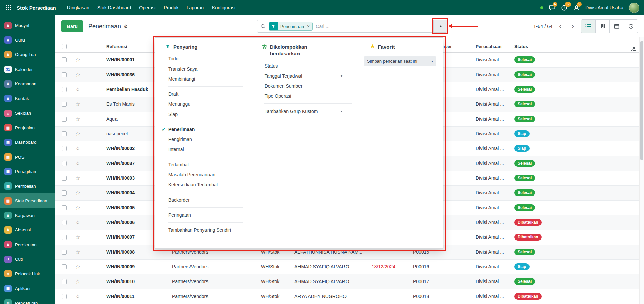 Image resolution: width=644 pixels, height=304 pixels. What do you see at coordinates (203, 230) in the screenshot?
I see `filter-option-tambahkan-penyaring-sendiri: Tambahkan Penyaring Sendiri` at bounding box center [203, 230].